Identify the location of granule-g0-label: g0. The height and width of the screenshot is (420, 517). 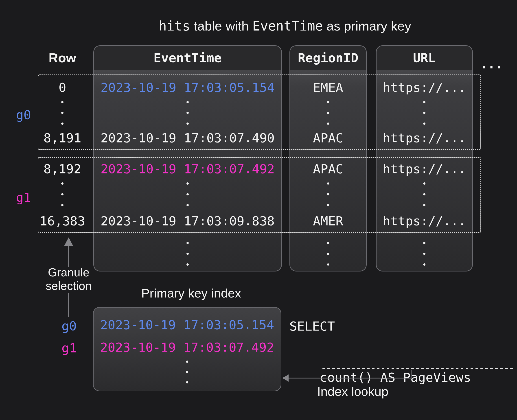
(24, 115).